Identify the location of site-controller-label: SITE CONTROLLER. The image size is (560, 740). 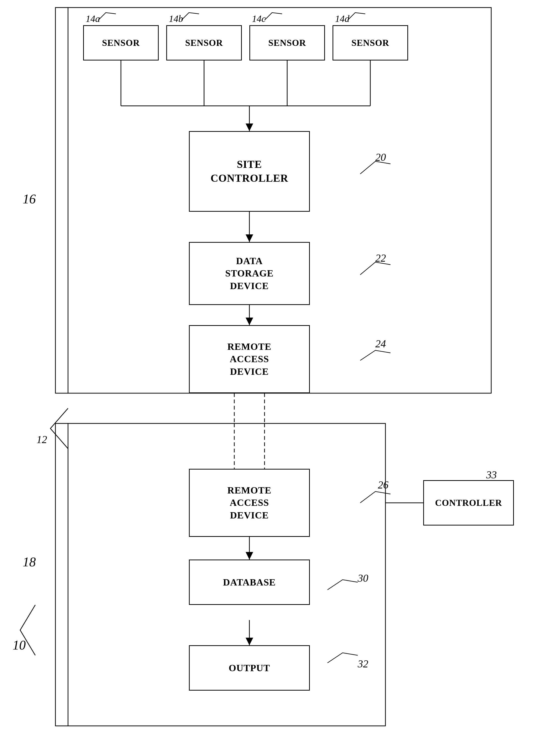
(249, 171).